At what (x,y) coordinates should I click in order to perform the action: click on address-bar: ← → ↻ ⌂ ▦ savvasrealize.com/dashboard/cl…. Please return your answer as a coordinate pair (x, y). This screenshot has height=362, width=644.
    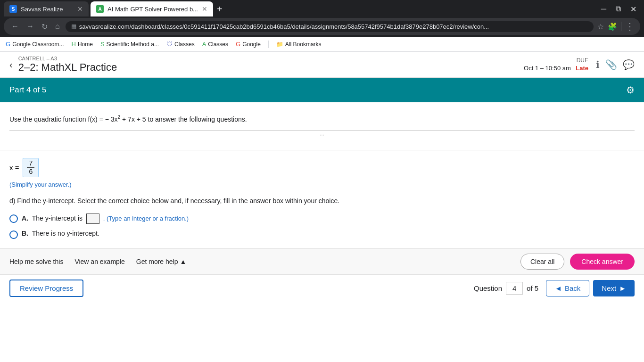
    Looking at the image, I should click on (322, 26).